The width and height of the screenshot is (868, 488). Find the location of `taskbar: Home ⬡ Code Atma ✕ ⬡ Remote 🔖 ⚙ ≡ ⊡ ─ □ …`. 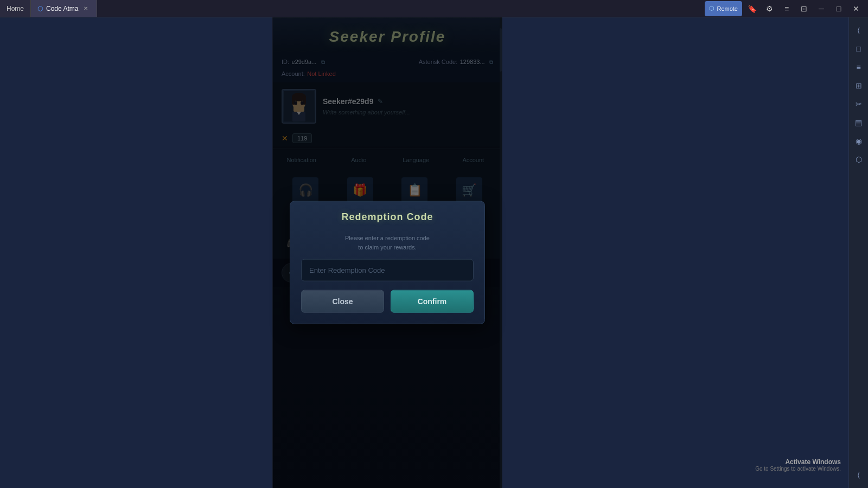

taskbar: Home ⬡ Code Atma ✕ ⬡ Remote 🔖 ⚙ ≡ ⊡ ─ □ … is located at coordinates (434, 9).